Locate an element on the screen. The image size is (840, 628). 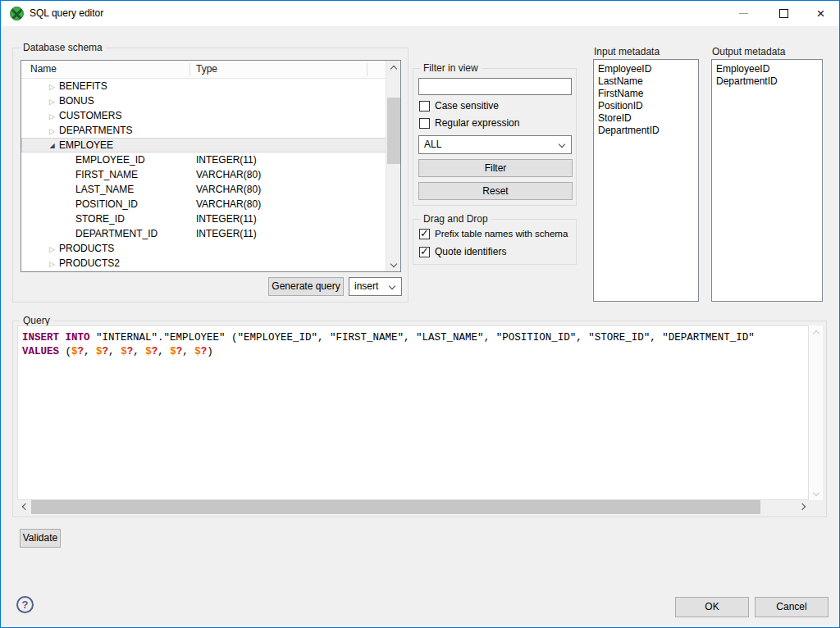
database-schema-label: Database schema is located at coordinates (62, 48).